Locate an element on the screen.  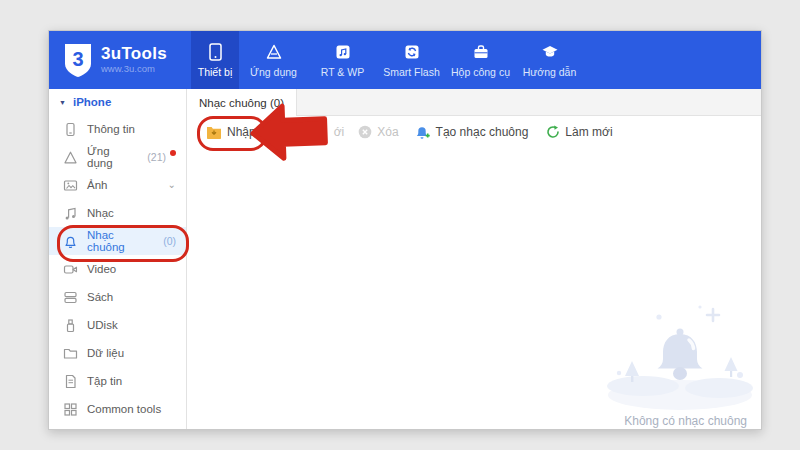
music-note-icon is located at coordinates (70, 214).